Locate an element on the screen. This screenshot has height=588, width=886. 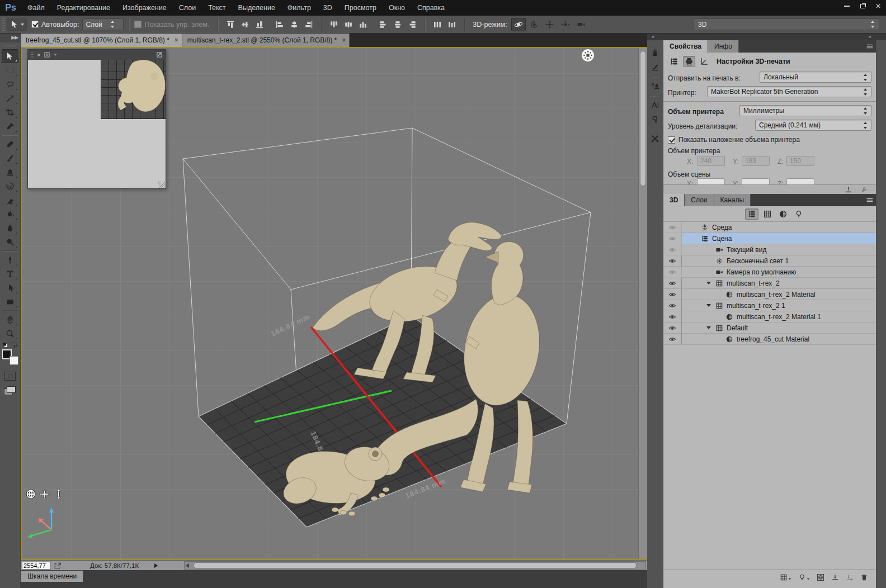
hand-tool is located at coordinates (10, 320).